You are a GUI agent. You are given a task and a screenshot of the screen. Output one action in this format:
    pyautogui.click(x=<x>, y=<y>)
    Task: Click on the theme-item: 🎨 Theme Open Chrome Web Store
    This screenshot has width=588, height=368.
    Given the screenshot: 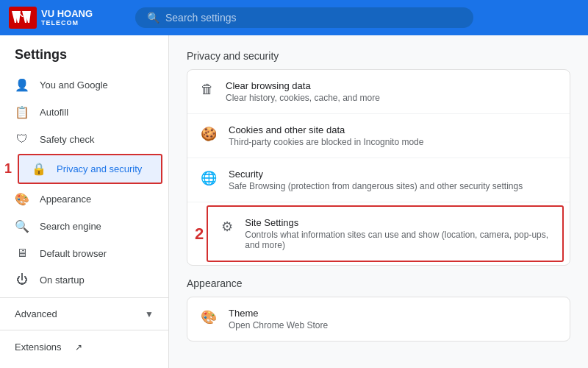 What is the action you would take?
    pyautogui.click(x=379, y=319)
    